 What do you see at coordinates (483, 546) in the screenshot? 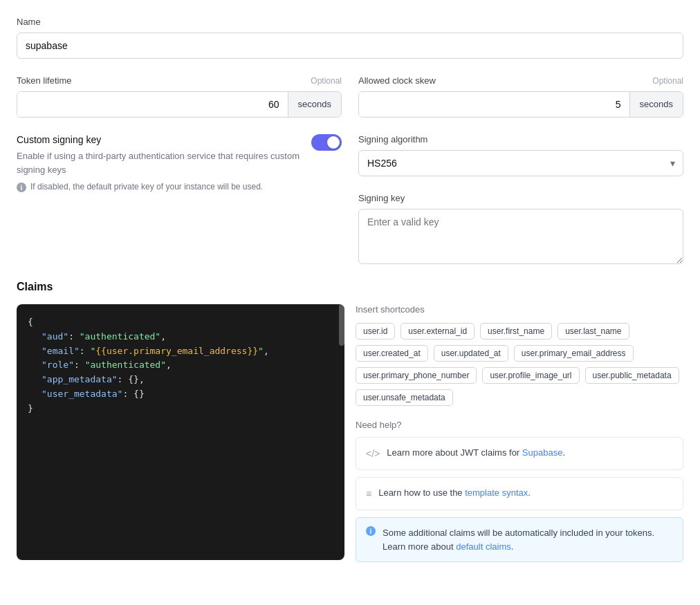
I see `default-claims-link: default claims` at bounding box center [483, 546].